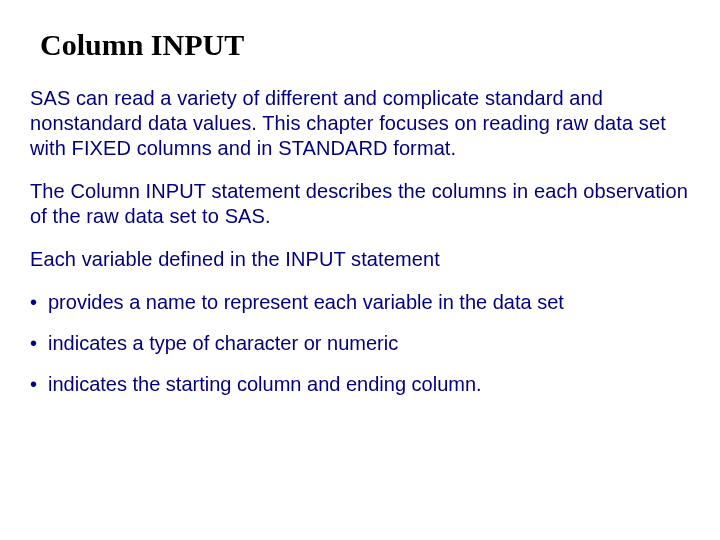 This screenshot has width=720, height=540. Describe the element at coordinates (365, 45) in the screenshot. I see `slide-title: Column INPUT` at that location.